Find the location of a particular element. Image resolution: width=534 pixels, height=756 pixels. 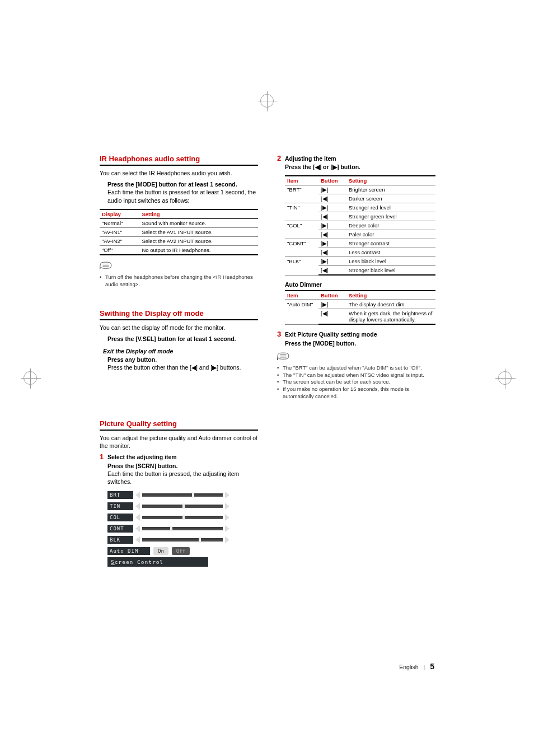

switch-exit-bold: Press any button. is located at coordinates (182, 360).